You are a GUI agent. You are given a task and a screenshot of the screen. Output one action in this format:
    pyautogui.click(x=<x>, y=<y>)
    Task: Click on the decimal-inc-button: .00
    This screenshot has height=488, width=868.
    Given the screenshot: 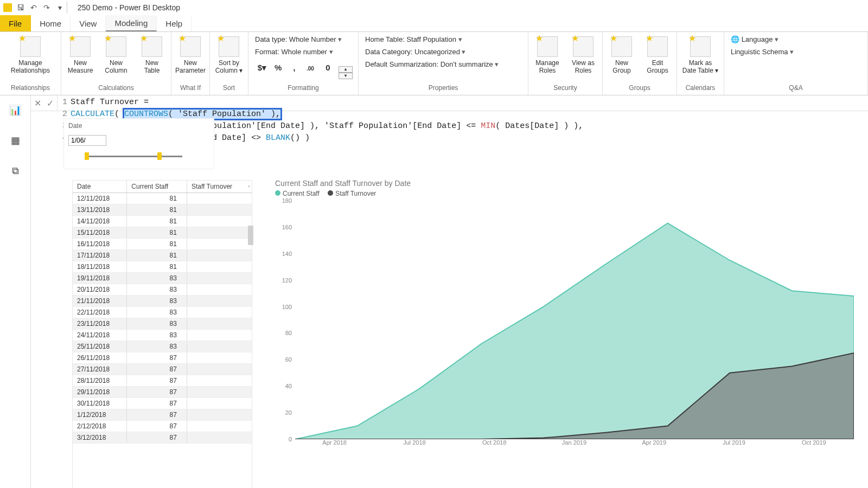 What is the action you would take?
    pyautogui.click(x=310, y=68)
    